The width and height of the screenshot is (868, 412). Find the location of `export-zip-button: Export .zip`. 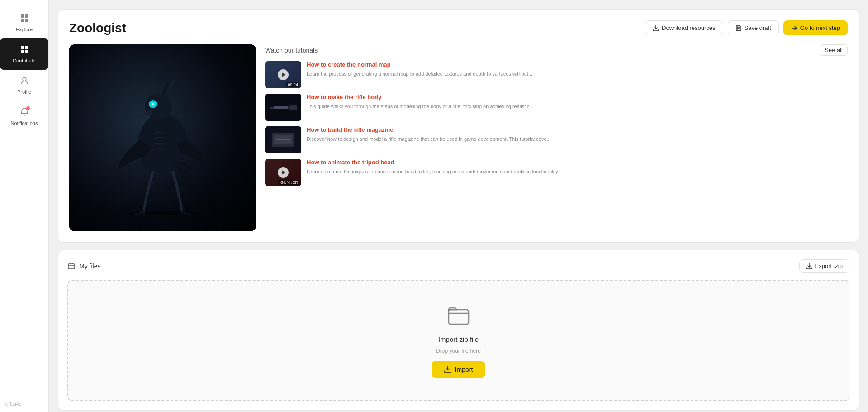

export-zip-button: Export .zip is located at coordinates (824, 266).